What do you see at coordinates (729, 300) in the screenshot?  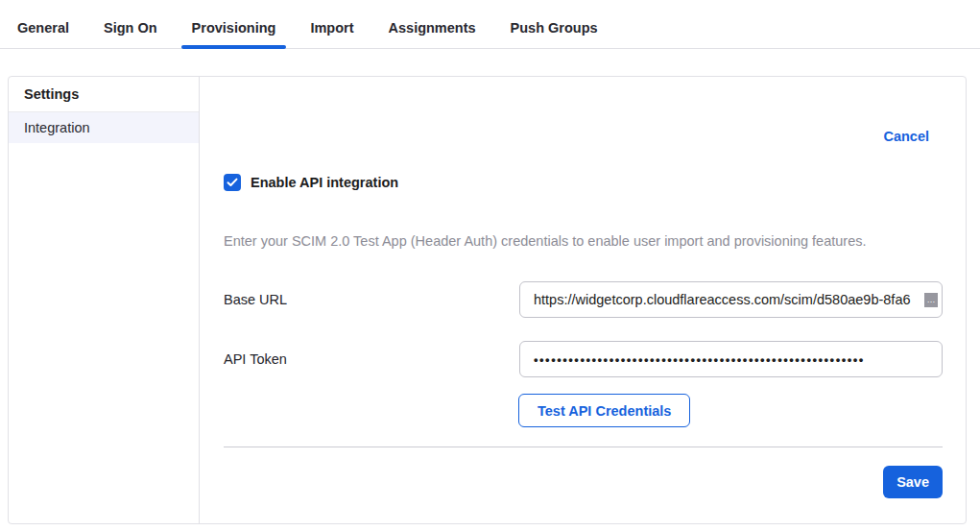 I see `base-url-value: https://widgetcorp.cloudflareaccess.com/…` at bounding box center [729, 300].